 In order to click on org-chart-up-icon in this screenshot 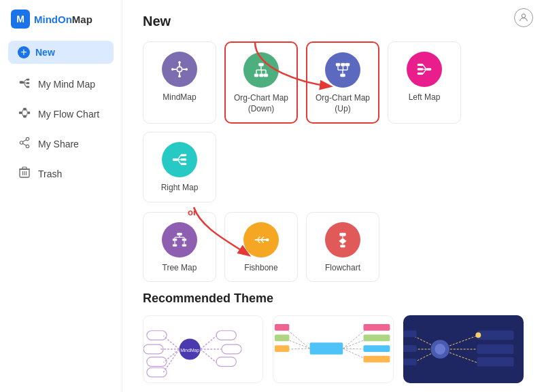, I will do `click(343, 70)`.